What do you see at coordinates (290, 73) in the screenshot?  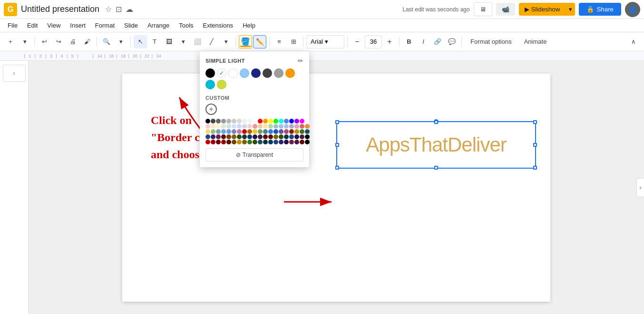 I see `simple-color-orange` at bounding box center [290, 73].